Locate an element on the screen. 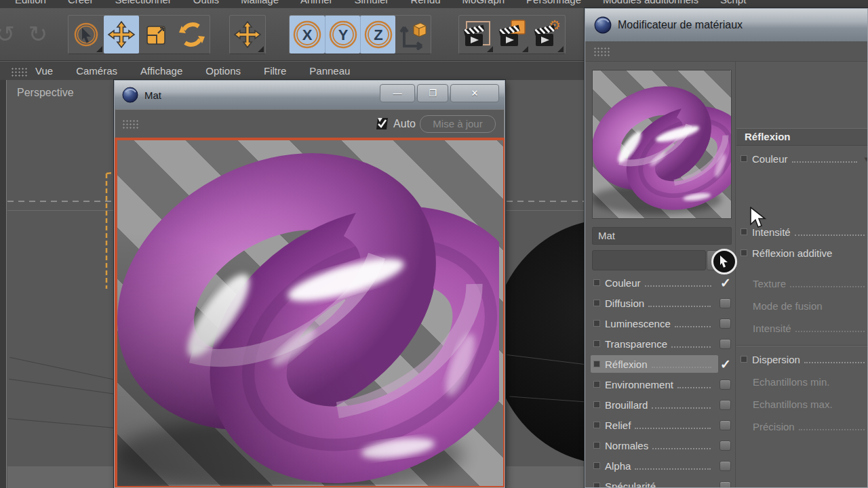 The image size is (868, 488). channel-row-environnement: Environnement is located at coordinates (662, 384).